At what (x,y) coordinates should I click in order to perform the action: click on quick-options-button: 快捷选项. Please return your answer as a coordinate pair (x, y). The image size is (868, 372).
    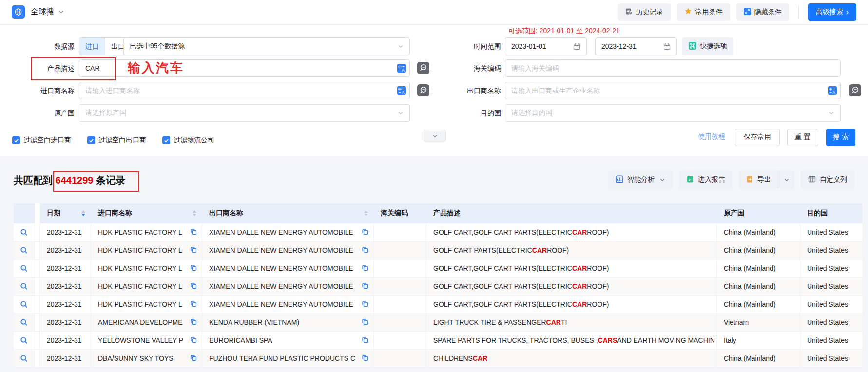
    Looking at the image, I should click on (708, 46).